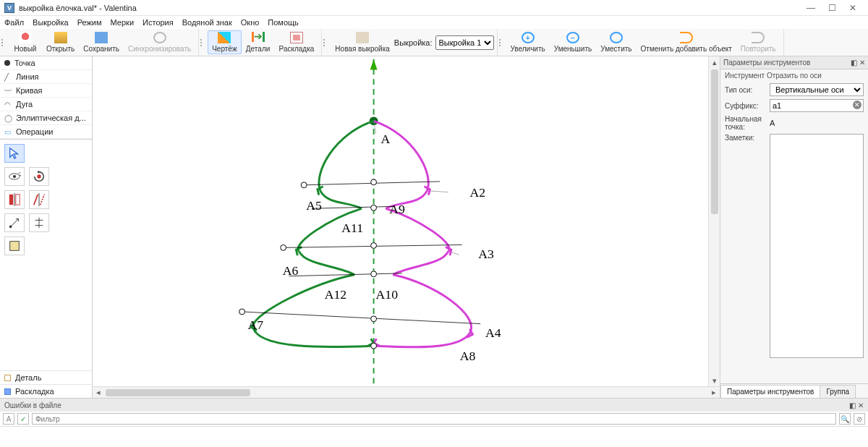  Describe the element at coordinates (258, 42) in the screenshot. I see `mode-details-button: ➔Детали` at that location.